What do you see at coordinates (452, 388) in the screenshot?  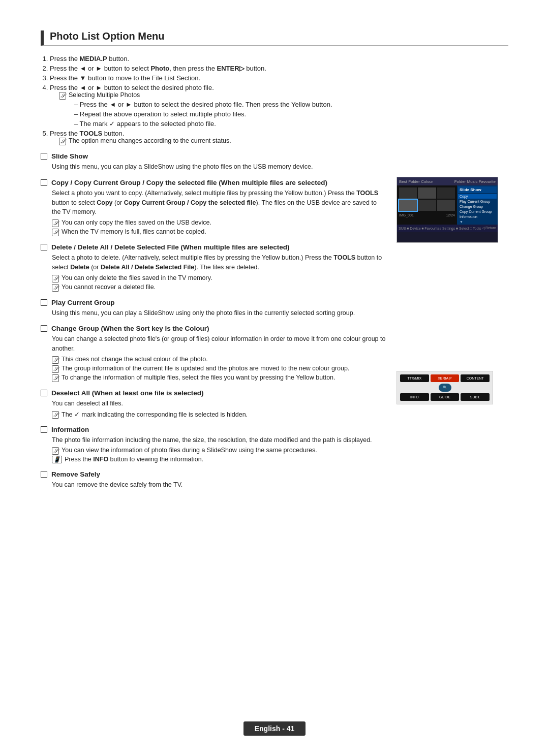 I see `remote-area: TTX/MIX XERIA.P CONTENT 🔍 INFO GUIDE SUB…` at bounding box center [452, 388].